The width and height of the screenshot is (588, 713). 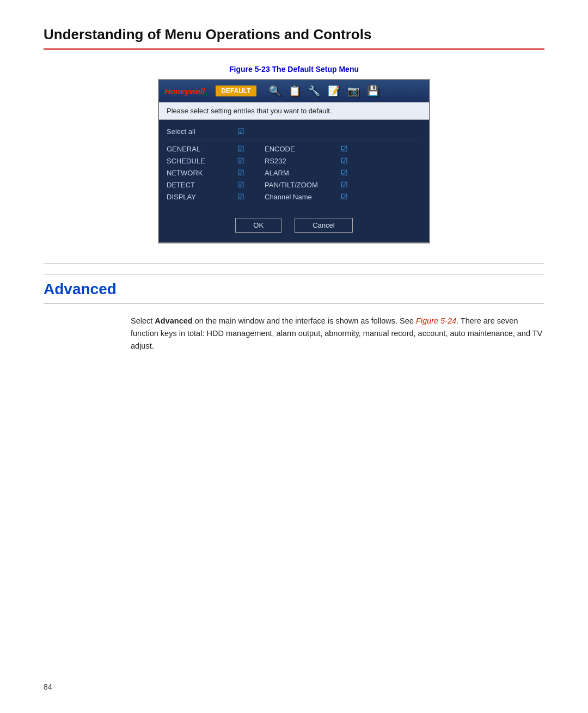 I want to click on dvr-description: Please select setting entries that you w…, so click(x=294, y=111).